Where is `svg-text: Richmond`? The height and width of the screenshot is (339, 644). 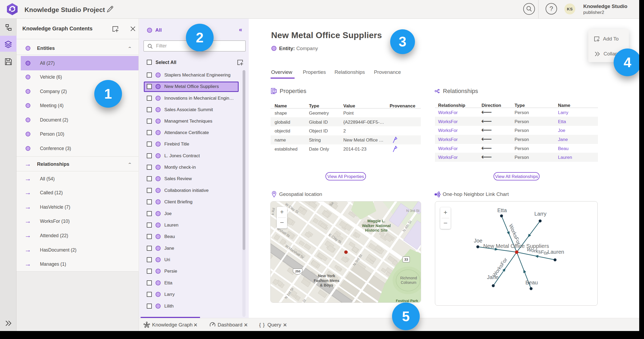
svg-text: Richmond is located at coordinates (409, 278).